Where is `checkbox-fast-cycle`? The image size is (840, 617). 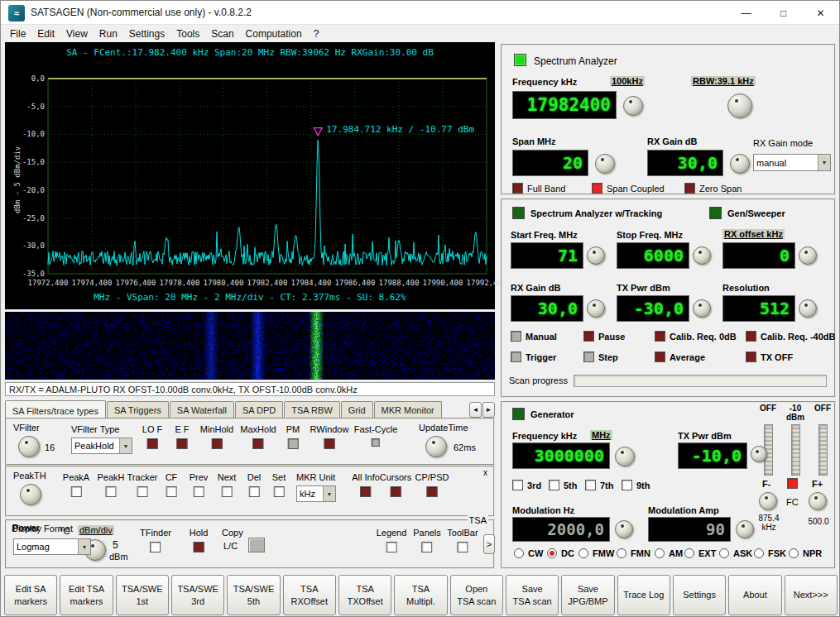 checkbox-fast-cycle is located at coordinates (376, 442).